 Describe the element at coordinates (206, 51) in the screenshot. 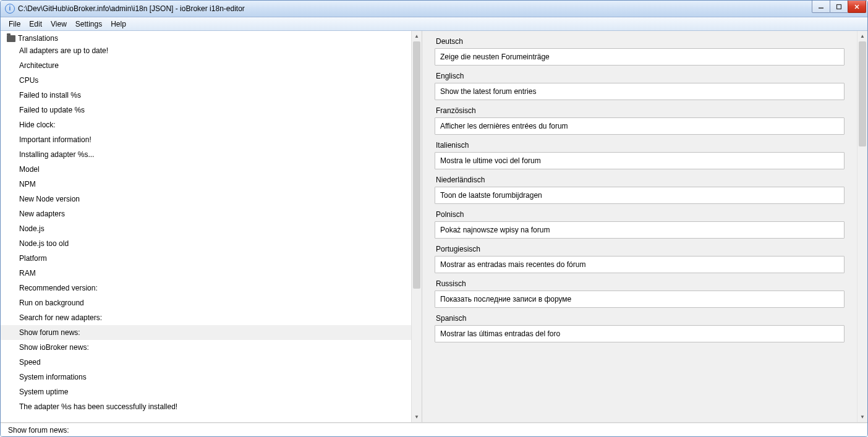

I see `tree-item: All adapters are up to date!` at that location.